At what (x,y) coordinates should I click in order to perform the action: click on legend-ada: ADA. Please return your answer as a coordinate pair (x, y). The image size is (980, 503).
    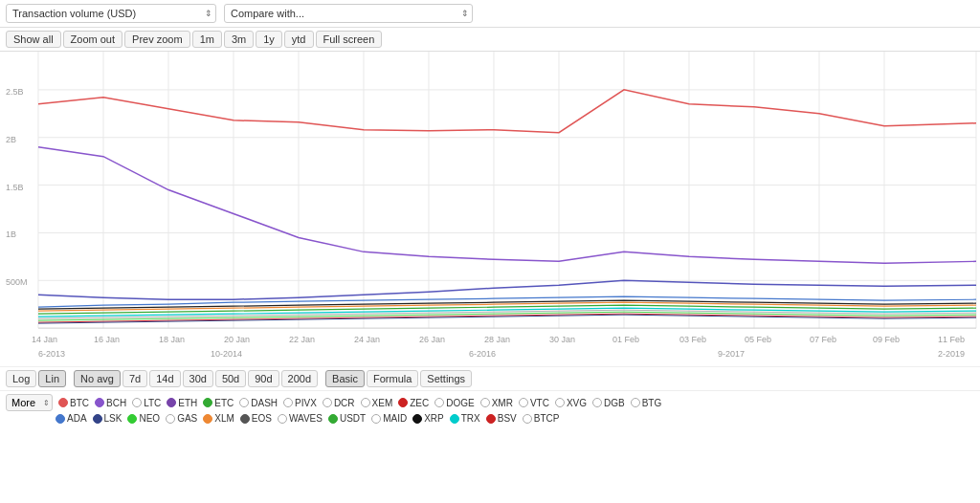
    Looking at the image, I should click on (71, 419).